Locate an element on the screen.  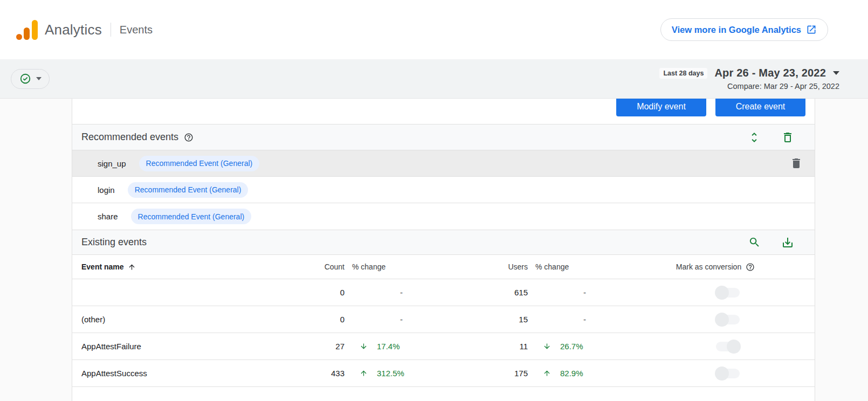
table-row: AppAttestSuccess 433 312.5% 175 82.9% is located at coordinates (443, 374).